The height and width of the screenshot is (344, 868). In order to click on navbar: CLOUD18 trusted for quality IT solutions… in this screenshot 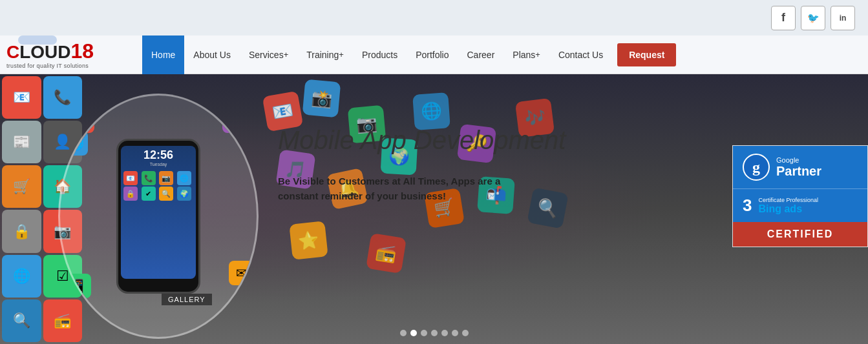, I will do `click(434, 55)`.